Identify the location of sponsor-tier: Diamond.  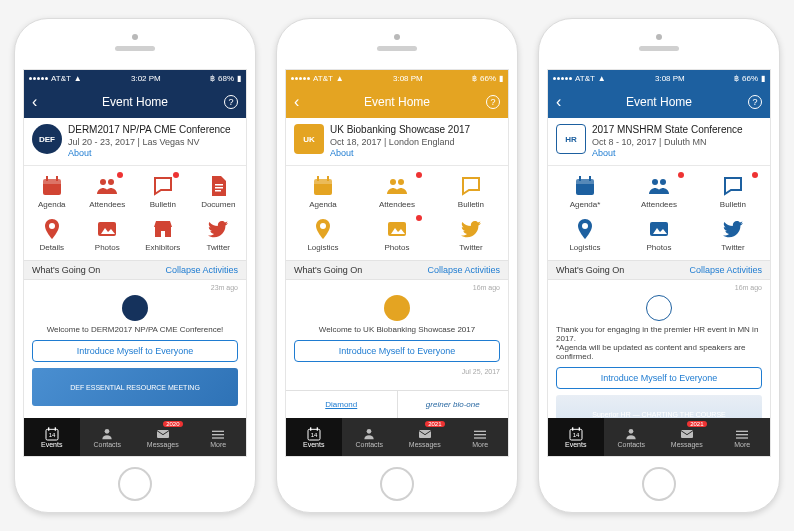
(342, 404).